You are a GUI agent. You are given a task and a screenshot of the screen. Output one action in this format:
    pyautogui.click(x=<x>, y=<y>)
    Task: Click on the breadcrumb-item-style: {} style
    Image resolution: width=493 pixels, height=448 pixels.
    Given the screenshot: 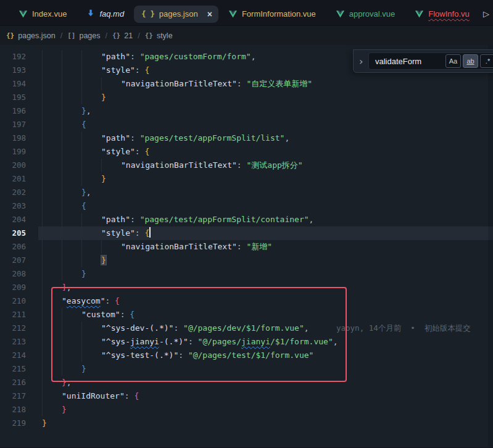 What is the action you would take?
    pyautogui.click(x=159, y=36)
    